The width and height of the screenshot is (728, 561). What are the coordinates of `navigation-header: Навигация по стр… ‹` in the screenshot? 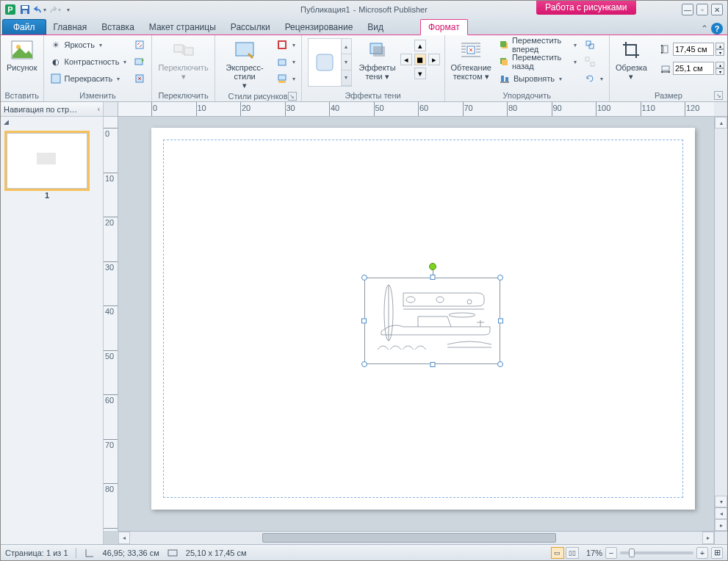 It's located at (51, 109).